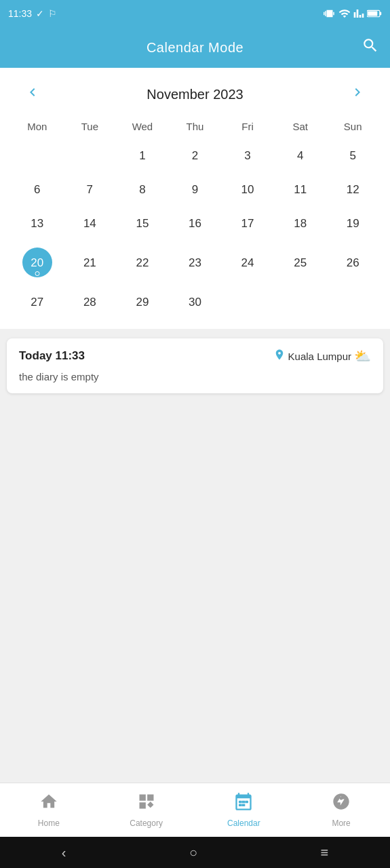 The image size is (390, 868). Describe the element at coordinates (195, 810) in the screenshot. I see `bottom-navigation: Home Category Calendar` at that location.